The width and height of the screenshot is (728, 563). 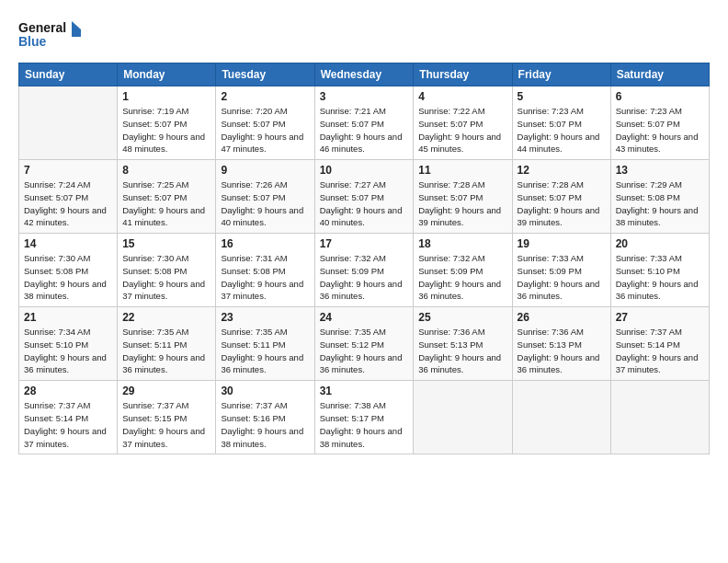 What do you see at coordinates (265, 131) in the screenshot?
I see `day-info: Sunrise: 7:20 AMSunset: 5:07 PMDaylight:…` at bounding box center [265, 131].